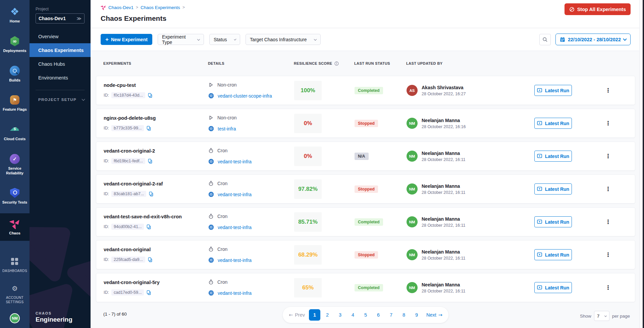  I want to click on latest-run-icon, so click(540, 288).